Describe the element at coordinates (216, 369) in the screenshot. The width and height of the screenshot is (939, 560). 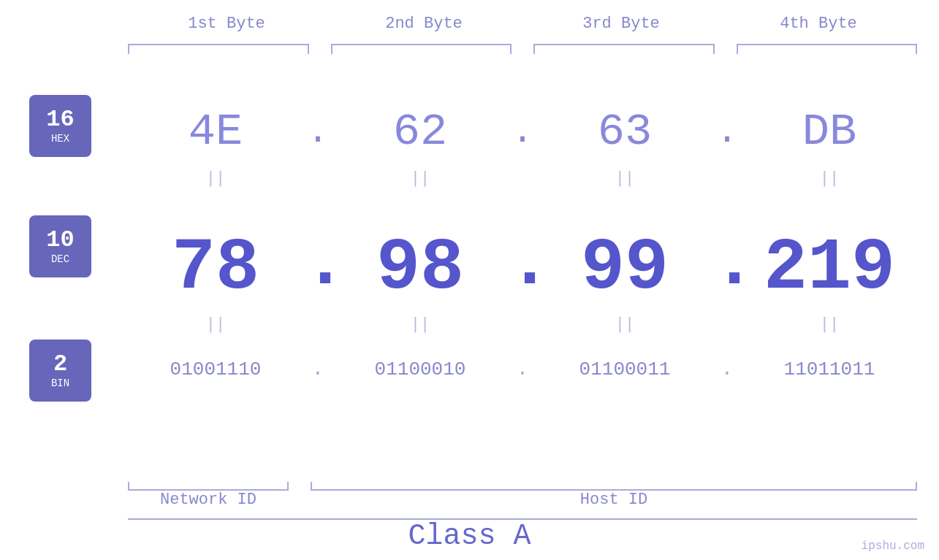
I see `bin-val-1: 01001110` at that location.